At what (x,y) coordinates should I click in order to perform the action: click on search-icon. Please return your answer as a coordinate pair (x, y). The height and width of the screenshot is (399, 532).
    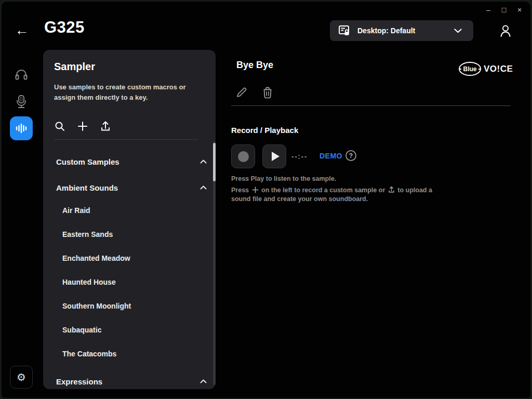
    Looking at the image, I should click on (60, 126).